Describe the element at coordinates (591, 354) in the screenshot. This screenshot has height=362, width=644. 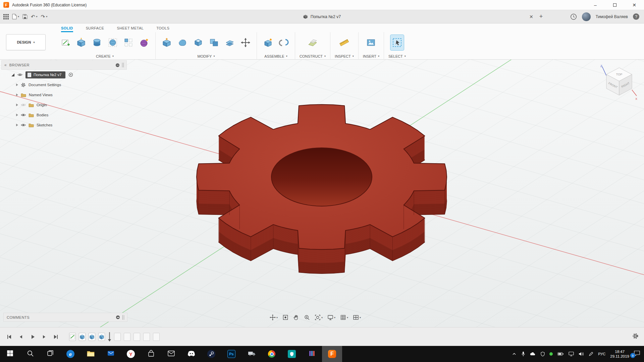
I see `pen-icon` at that location.